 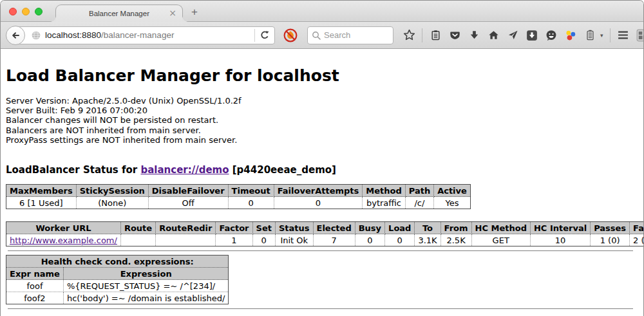 I want to click on url-path: /balancer-manager, so click(x=138, y=35).